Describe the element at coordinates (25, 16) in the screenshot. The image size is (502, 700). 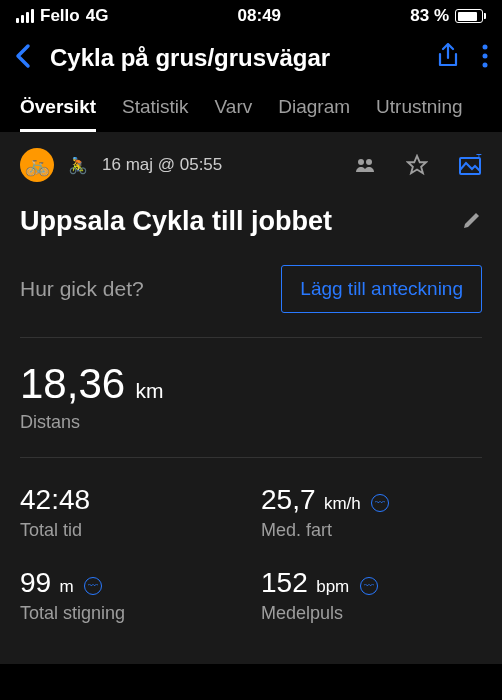
I see `signal-icon` at that location.